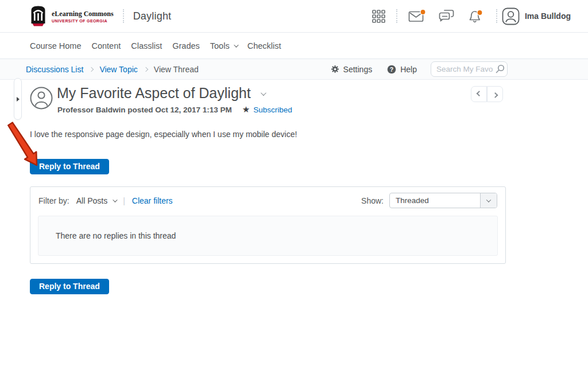 The height and width of the screenshot is (374, 588). Describe the element at coordinates (69, 287) in the screenshot. I see `reply-to-thread-button-bottom: Reply to Thread` at that location.